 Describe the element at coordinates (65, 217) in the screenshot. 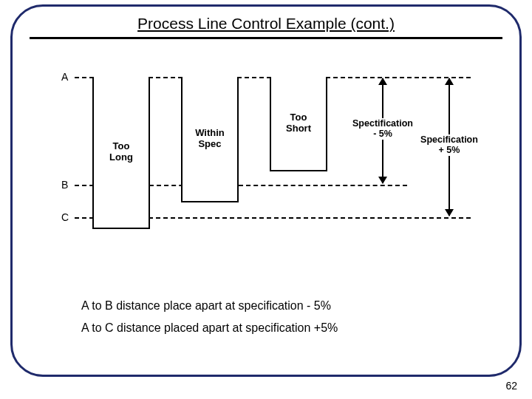

I see `level-label-c: C` at that location.